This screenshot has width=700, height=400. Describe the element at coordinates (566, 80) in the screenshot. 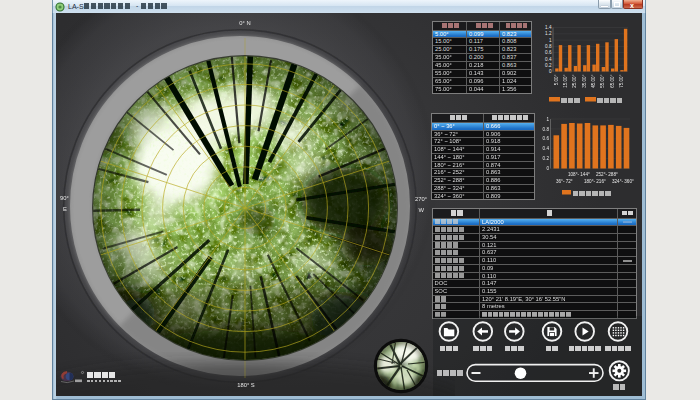

I see `svg-text: 15.00°` at that location.